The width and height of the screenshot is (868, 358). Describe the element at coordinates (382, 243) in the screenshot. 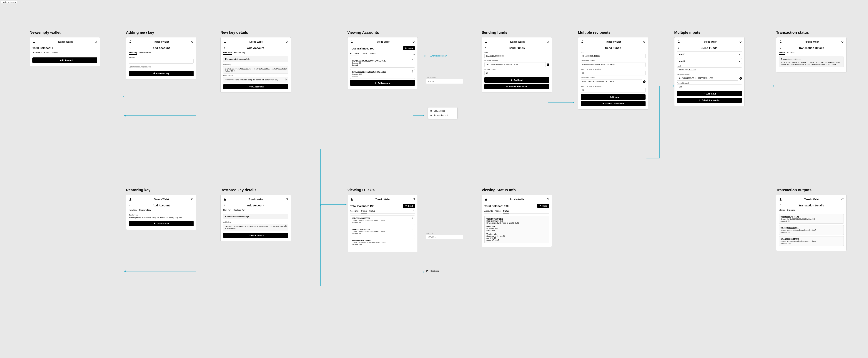

I see `utxo-card: e45afa35bf01000000 Owner: 0xf41a866782d4…` at that location.